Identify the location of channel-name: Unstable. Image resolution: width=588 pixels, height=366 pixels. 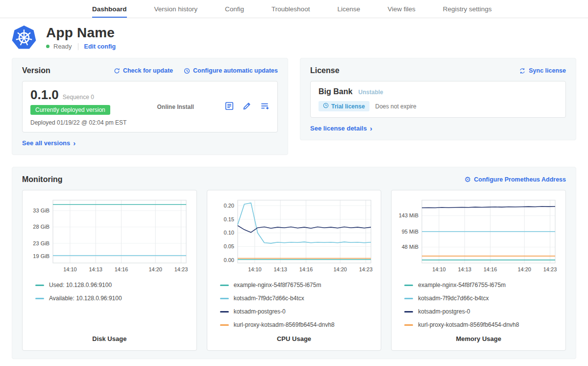
(370, 92).